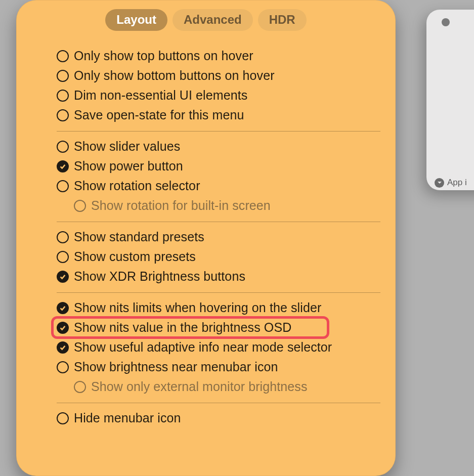  I want to click on option-row-hover-bottom: Only show bottom buttons on hover, so click(219, 76).